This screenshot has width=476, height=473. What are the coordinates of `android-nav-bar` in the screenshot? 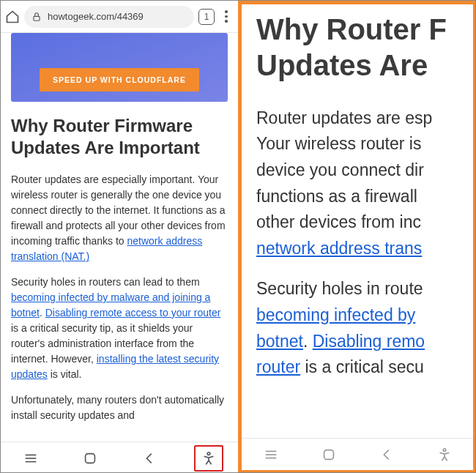 It's located at (119, 457).